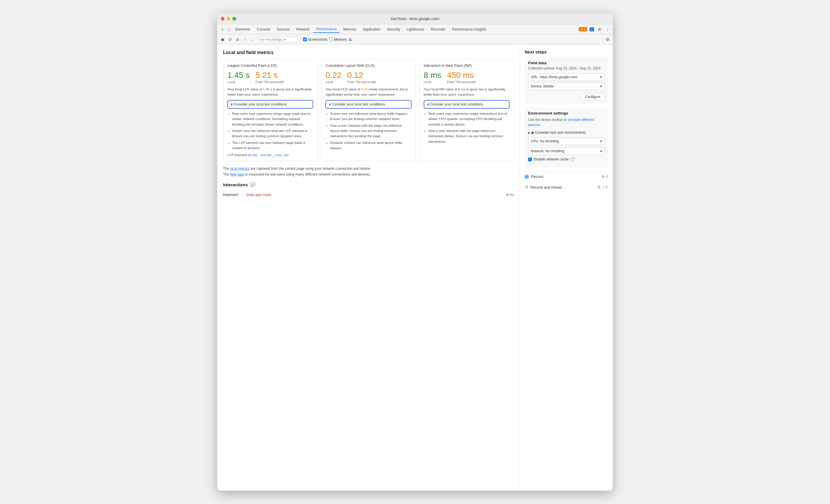 This screenshot has height=504, width=830. What do you see at coordinates (308, 174) in the screenshot?
I see `footer-note-4: is measured by real users using many dif…` at bounding box center [308, 174].